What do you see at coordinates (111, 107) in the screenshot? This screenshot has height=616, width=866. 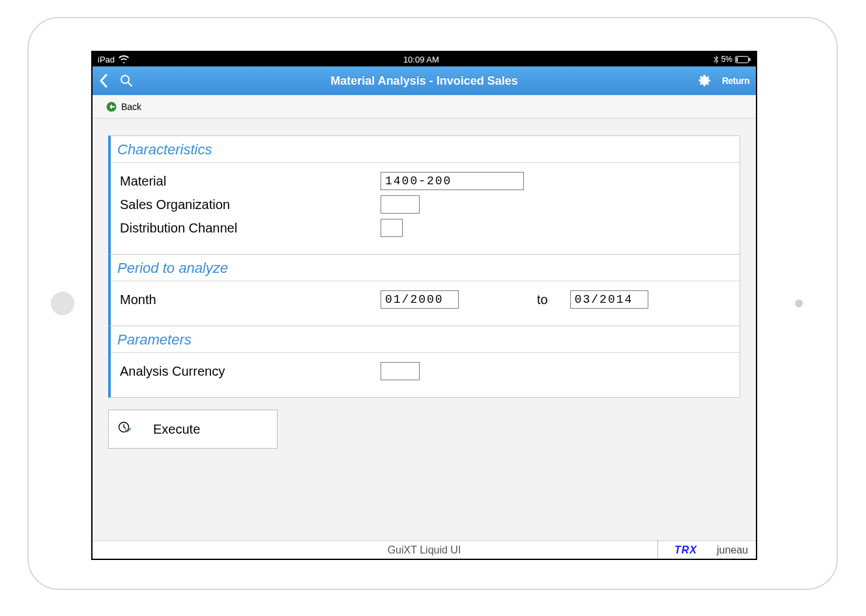 I see `back-globe-icon` at bounding box center [111, 107].